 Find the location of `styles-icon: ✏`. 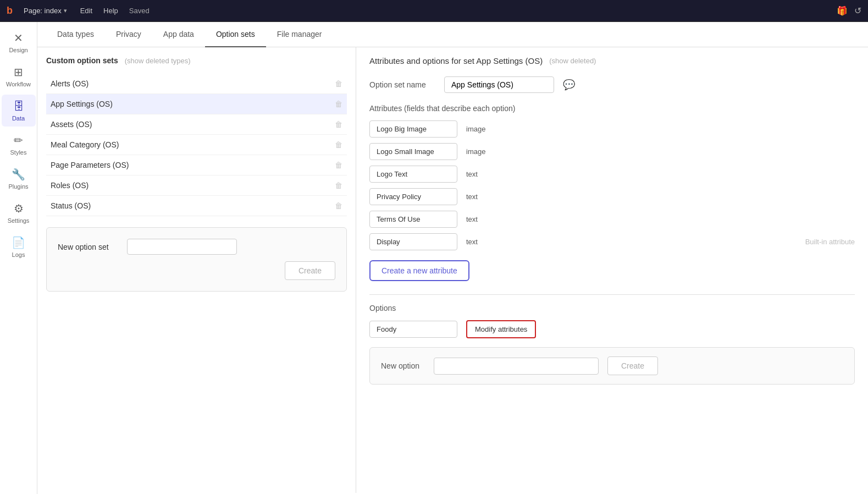

styles-icon: ✏ is located at coordinates (19, 140).